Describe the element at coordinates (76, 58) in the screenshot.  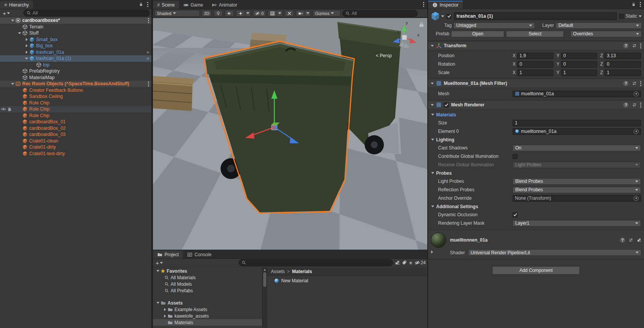
I see `hierarchy-item-trashcan-01a-1: trashcan_01a (1) >` at that location.